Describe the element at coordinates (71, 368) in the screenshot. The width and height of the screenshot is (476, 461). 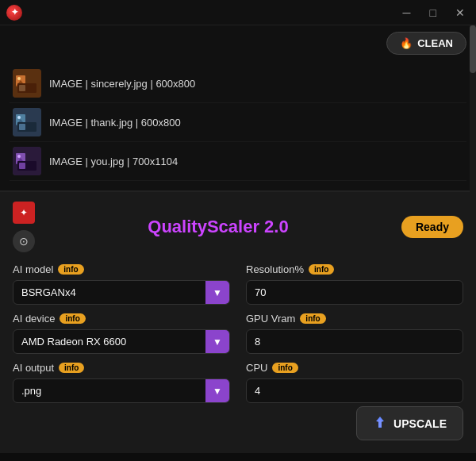
I see `ai-output-info-badge: info` at that location.